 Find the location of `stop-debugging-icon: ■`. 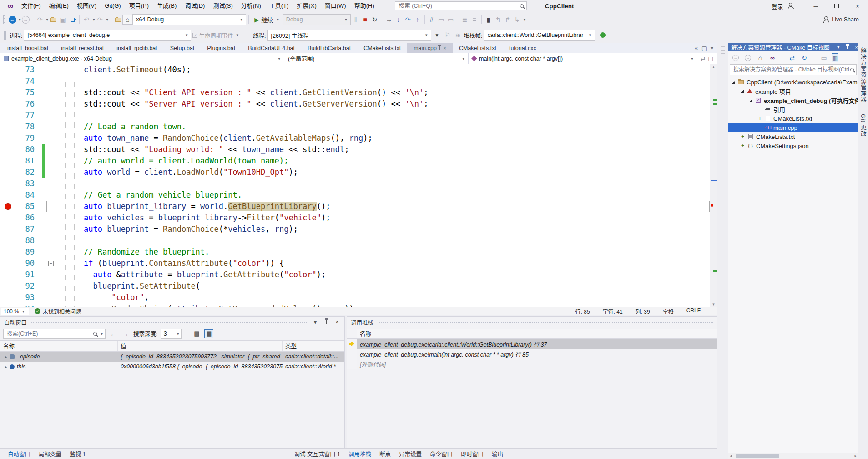

stop-debugging-icon: ■ is located at coordinates (365, 20).